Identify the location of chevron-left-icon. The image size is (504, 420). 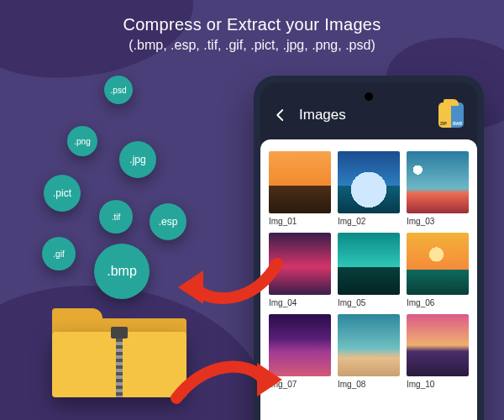
(281, 115).